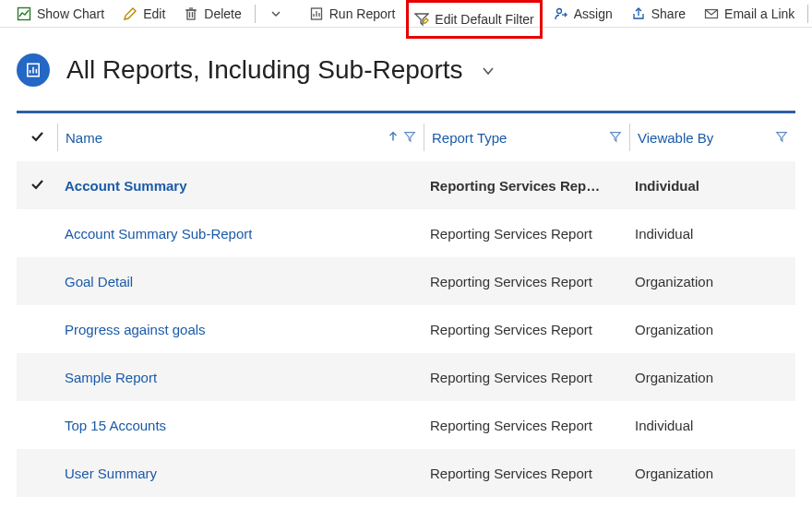  I want to click on email-icon, so click(711, 14).